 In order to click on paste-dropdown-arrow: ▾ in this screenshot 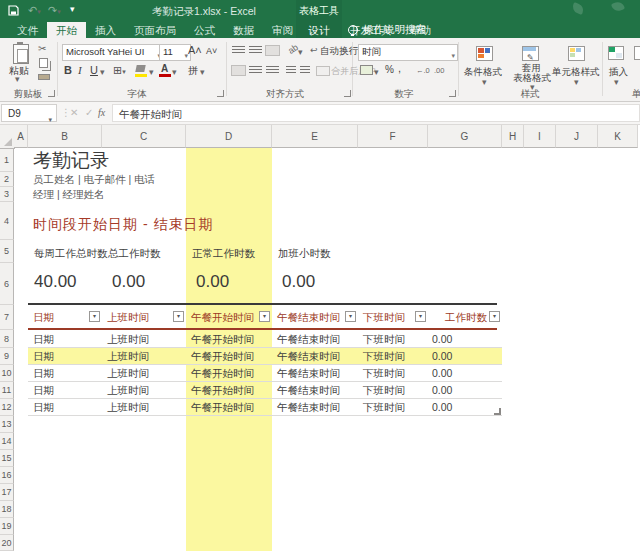, I will do `click(18, 79)`.